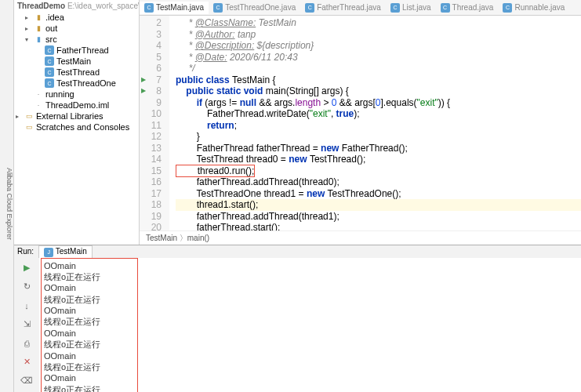  Describe the element at coordinates (151, 114) in the screenshot. I see `line-number: 10` at that location.